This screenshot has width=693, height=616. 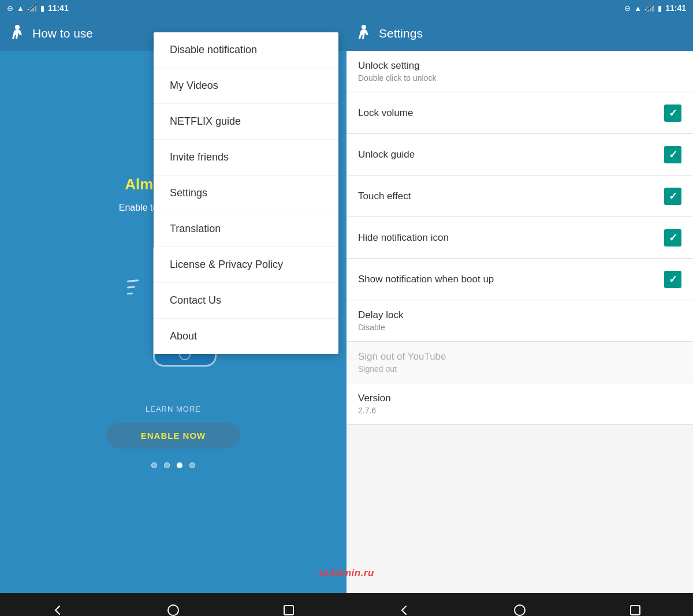 What do you see at coordinates (635, 604) in the screenshot?
I see `recent-button-right` at bounding box center [635, 604].